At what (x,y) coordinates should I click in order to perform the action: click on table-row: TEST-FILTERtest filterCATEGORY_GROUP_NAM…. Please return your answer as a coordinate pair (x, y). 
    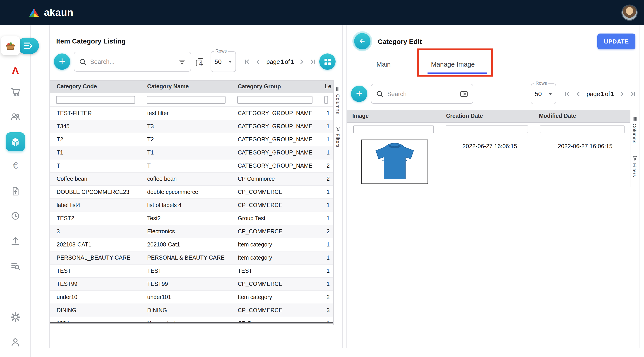
    Looking at the image, I should click on (192, 113).